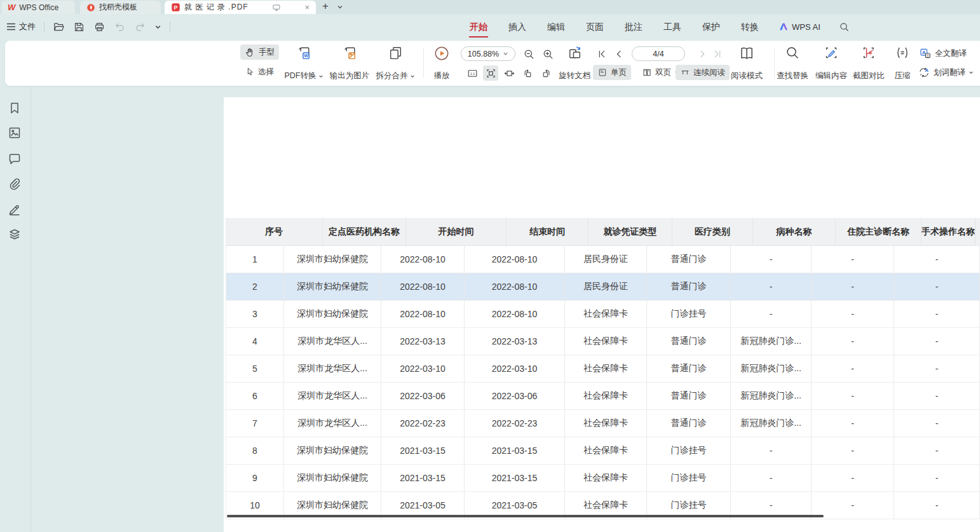 This screenshot has width=980, height=532. What do you see at coordinates (831, 53) in the screenshot?
I see `edit-content-icon` at bounding box center [831, 53].